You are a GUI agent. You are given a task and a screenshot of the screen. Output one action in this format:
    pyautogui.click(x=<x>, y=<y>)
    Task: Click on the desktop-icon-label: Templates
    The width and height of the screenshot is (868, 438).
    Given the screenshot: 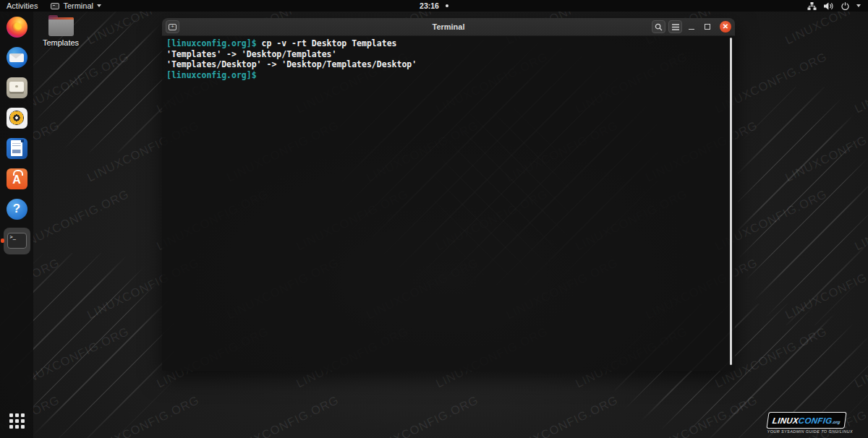 What is the action you would take?
    pyautogui.click(x=61, y=43)
    